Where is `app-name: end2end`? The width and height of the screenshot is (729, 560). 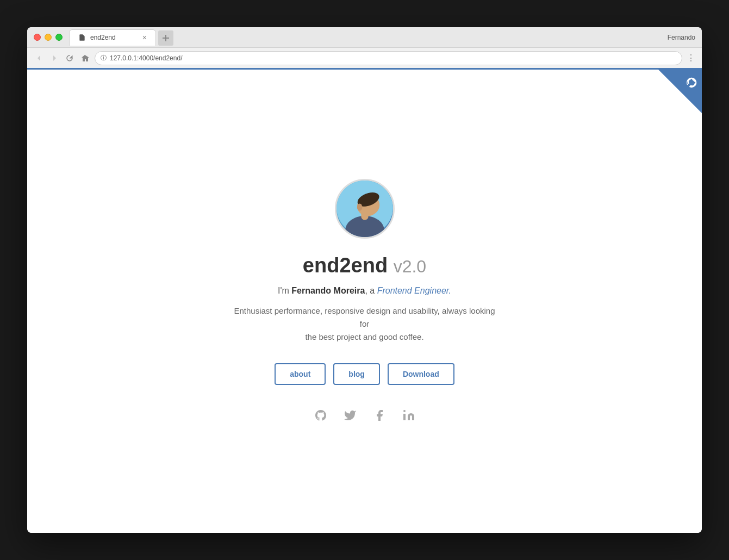
app-name: end2end is located at coordinates (345, 265).